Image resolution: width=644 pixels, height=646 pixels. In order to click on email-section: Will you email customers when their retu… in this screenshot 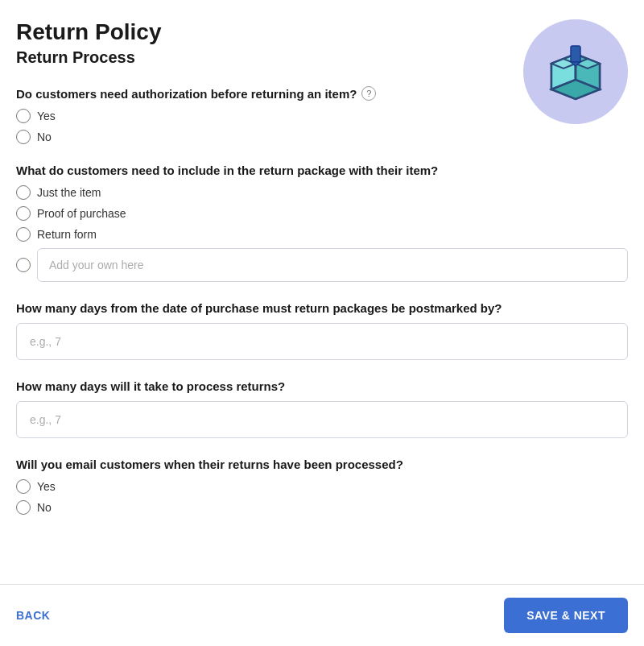, I will do `click(322, 487)`.